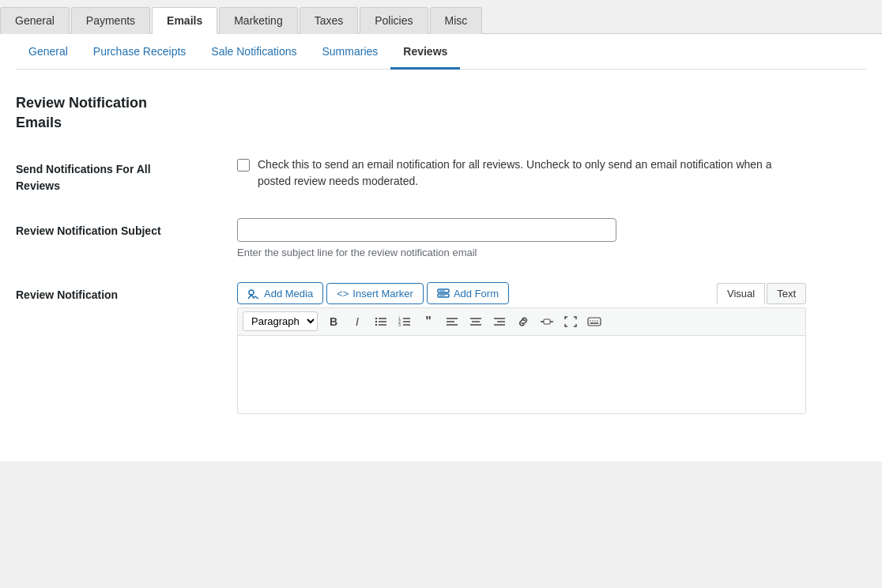  I want to click on tab-policies: Policies, so click(394, 21).